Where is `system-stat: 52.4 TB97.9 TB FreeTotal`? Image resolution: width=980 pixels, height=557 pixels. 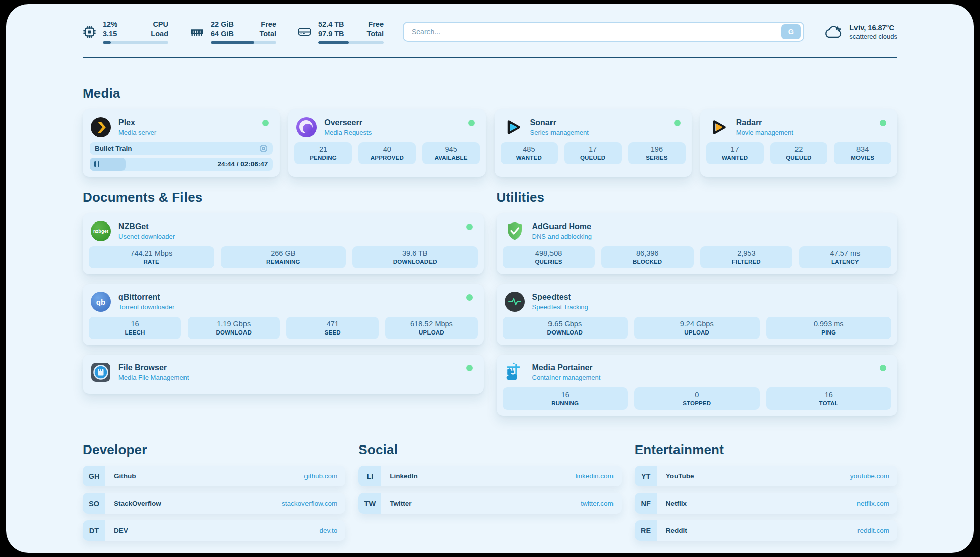
system-stat: 52.4 TB97.9 TB FreeTotal is located at coordinates (341, 32).